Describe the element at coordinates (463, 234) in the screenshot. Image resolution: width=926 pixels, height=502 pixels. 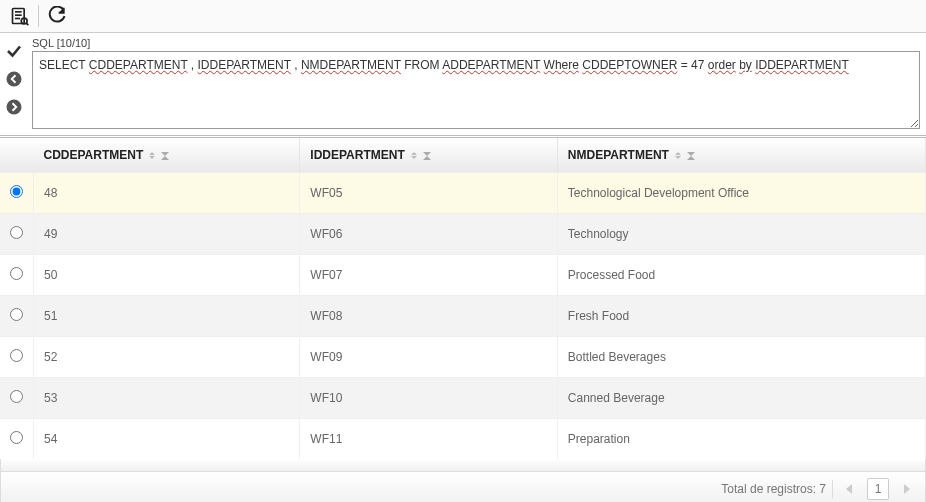
I see `table-row: 49WF06Technology` at that location.